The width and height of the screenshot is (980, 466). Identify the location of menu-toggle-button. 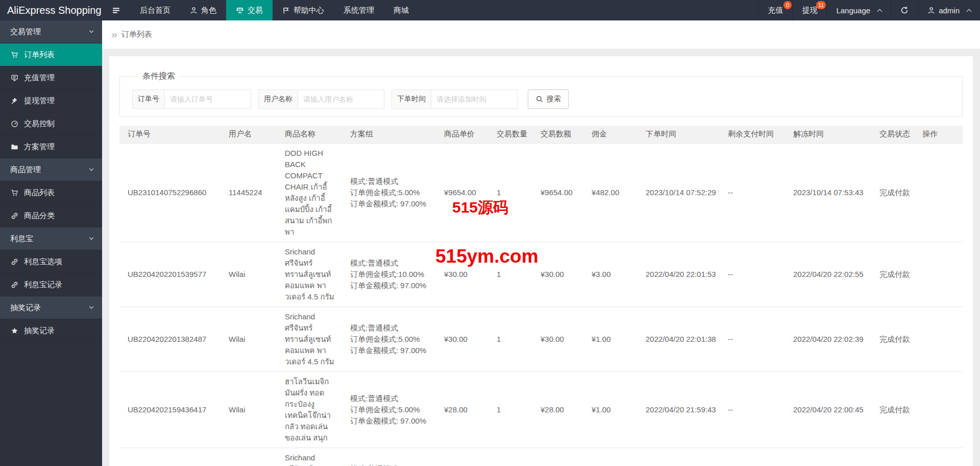
(116, 10).